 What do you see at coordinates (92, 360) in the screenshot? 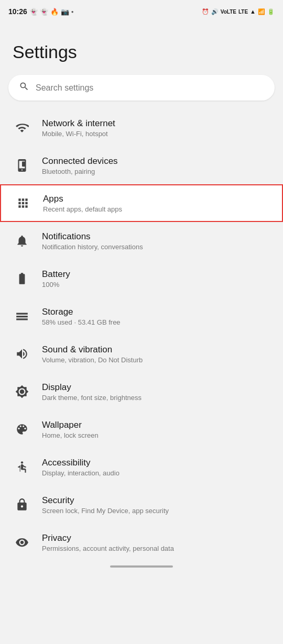
I see `sound-subtitle: Volume, vibration, Do Not Disturb` at bounding box center [92, 360].